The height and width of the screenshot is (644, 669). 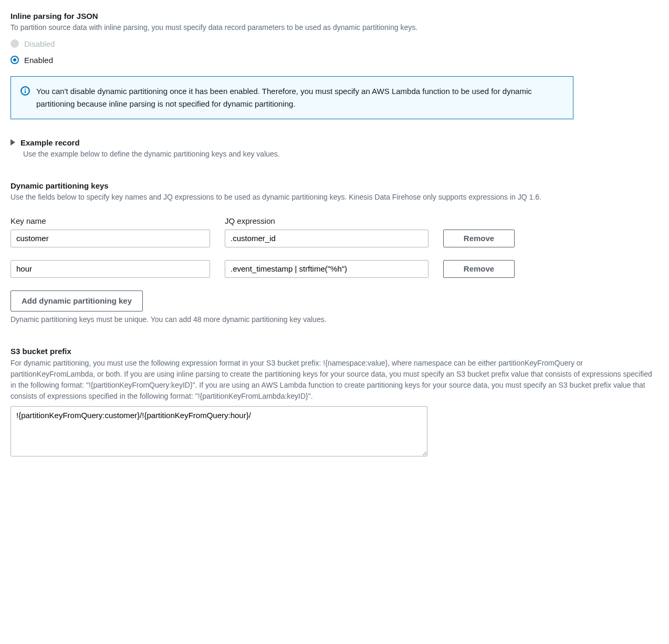 What do you see at coordinates (15, 60) in the screenshot?
I see `radio-dot` at bounding box center [15, 60].